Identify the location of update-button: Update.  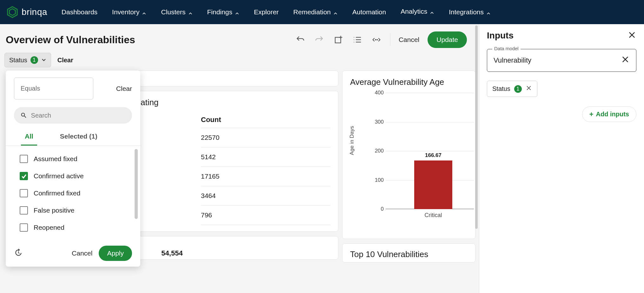
(447, 40).